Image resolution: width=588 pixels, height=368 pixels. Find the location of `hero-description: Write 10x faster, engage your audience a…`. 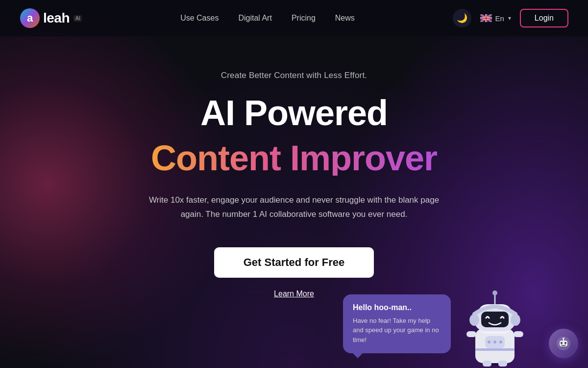

hero-description: Write 10x faster, engage your audience a… is located at coordinates (294, 208).